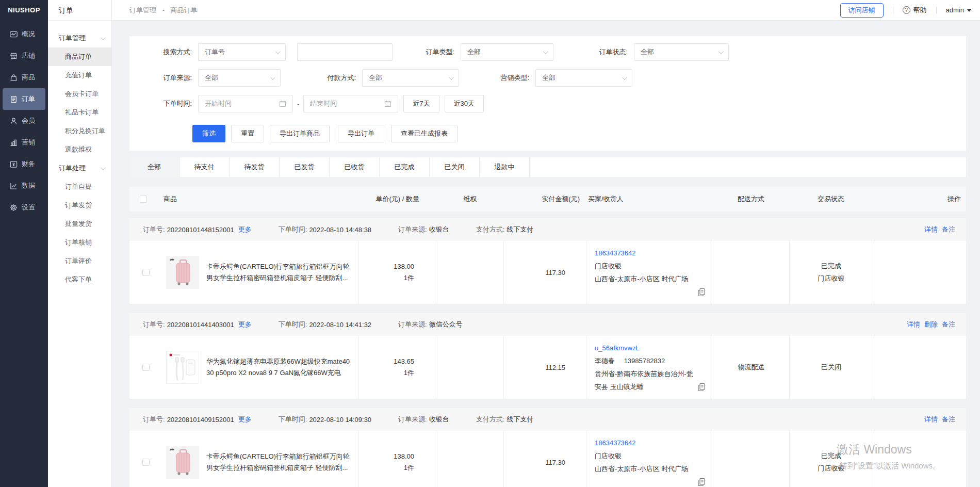 This screenshot has width=980, height=487. Describe the element at coordinates (958, 10) in the screenshot. I see `user-menu: admin` at that location.